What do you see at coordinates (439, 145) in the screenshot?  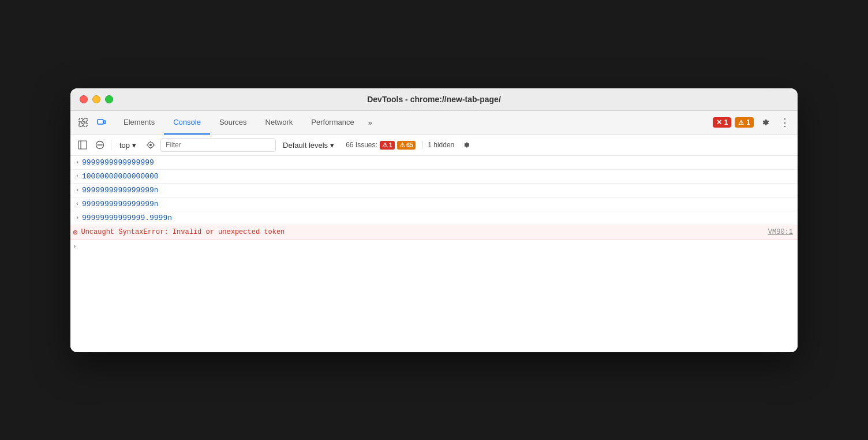 I see `hidden-count: 1 hidden` at bounding box center [439, 145].